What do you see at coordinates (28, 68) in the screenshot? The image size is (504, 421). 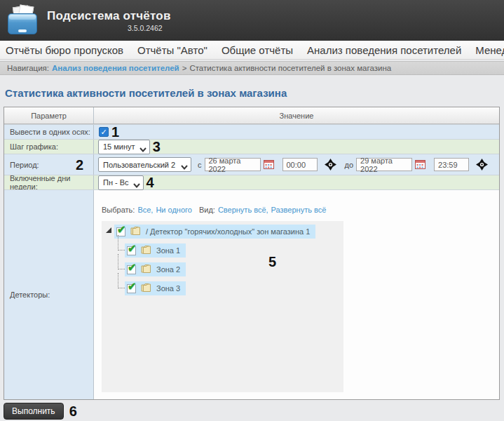 I see `breadcrumb-prefix: Навигация:` at bounding box center [28, 68].